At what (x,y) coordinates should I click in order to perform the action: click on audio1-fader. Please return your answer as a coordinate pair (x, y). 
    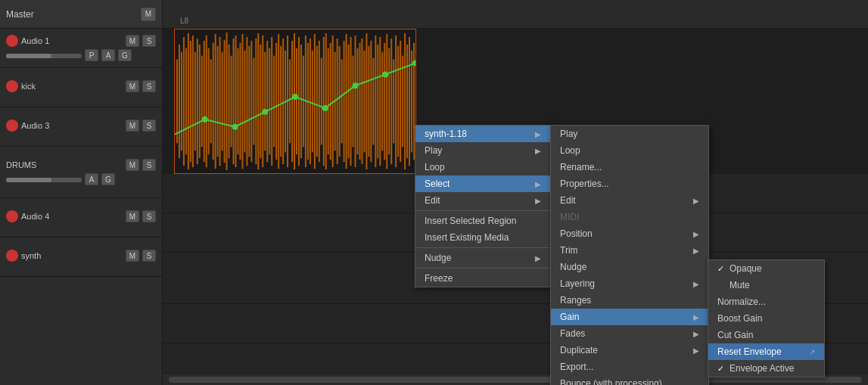
    Looking at the image, I should click on (44, 56).